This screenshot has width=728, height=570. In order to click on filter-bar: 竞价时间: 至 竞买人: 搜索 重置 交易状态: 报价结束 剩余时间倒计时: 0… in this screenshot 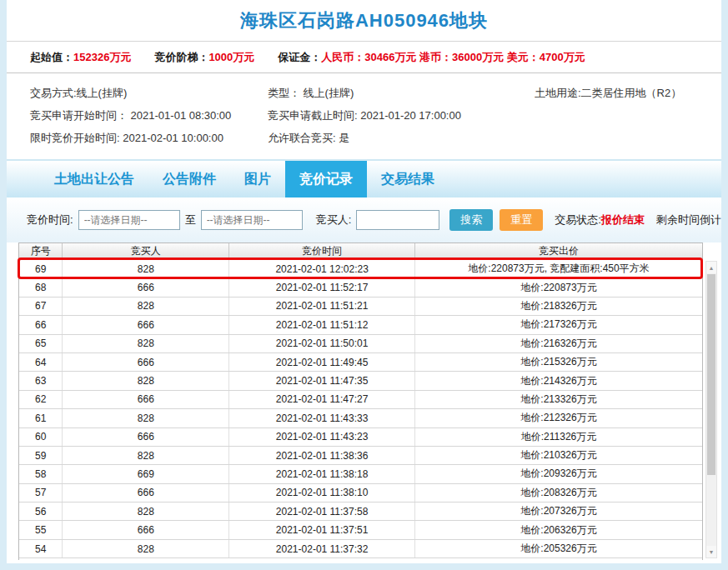, I will do `click(364, 220)`.